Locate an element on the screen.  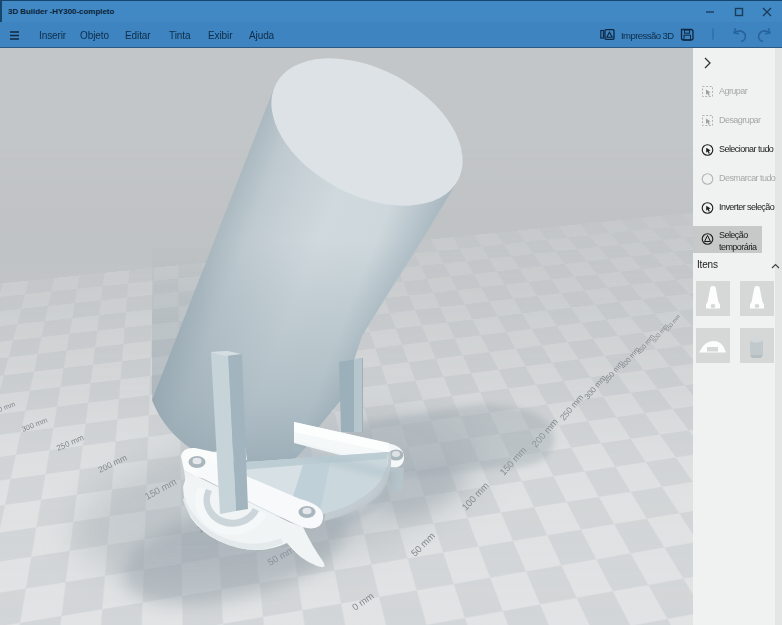
svg-text: 200 mm is located at coordinates (112, 463).